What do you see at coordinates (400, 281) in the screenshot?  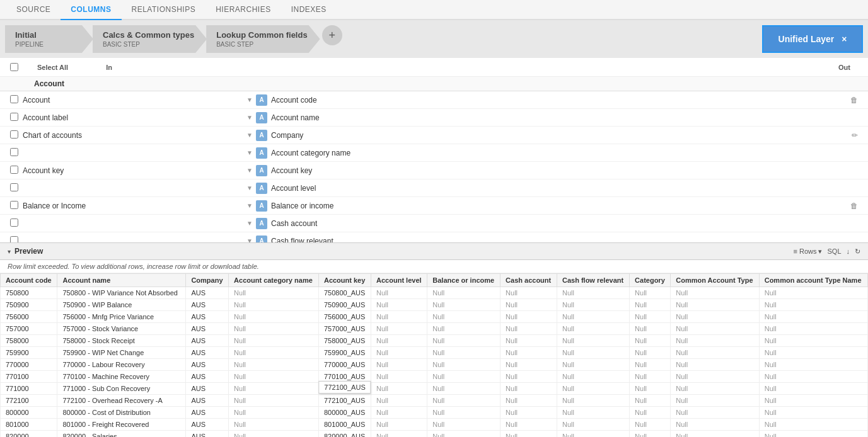 I see `preview-col-header: Account level` at bounding box center [400, 281].